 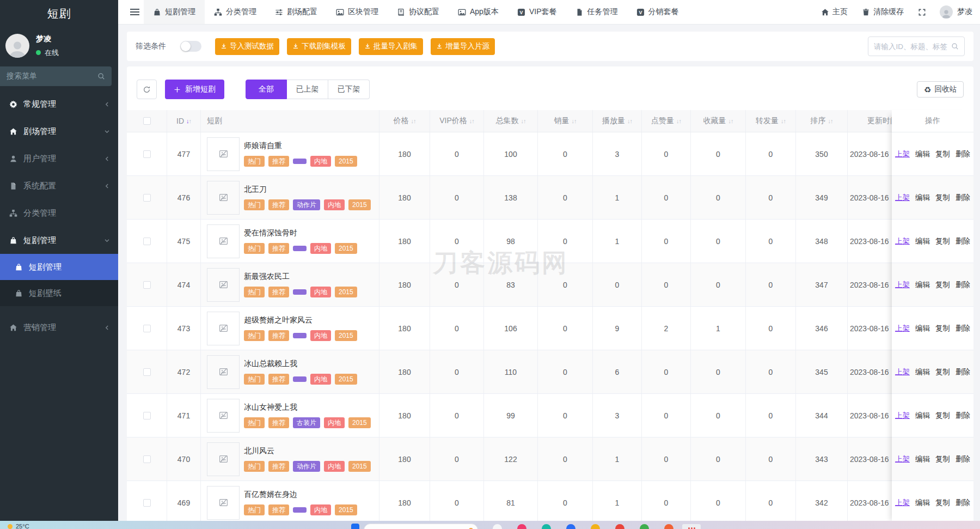 I want to click on sidebar-item-marketing: 营销管理, so click(x=59, y=327).